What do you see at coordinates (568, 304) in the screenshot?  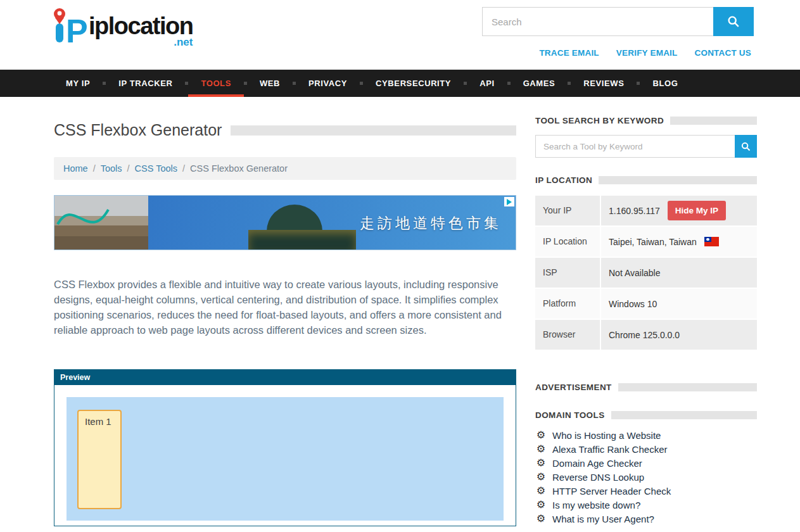 I see `ip-row-label: Platform` at bounding box center [568, 304].